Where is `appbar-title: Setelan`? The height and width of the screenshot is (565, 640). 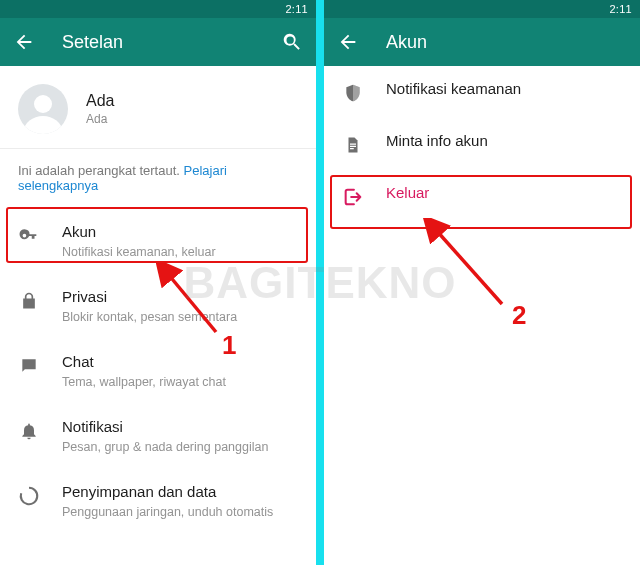 appbar-title: Setelan is located at coordinates (158, 42).